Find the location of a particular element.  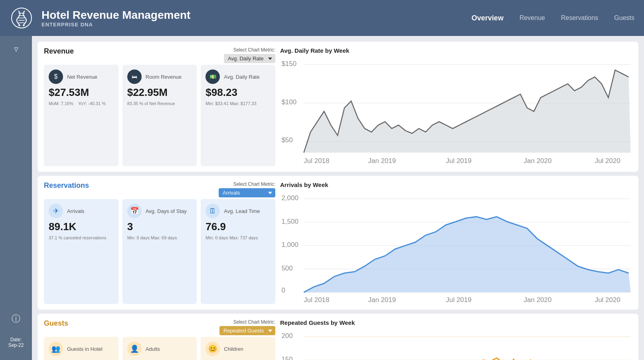

child-icon: 😊 is located at coordinates (213, 349).